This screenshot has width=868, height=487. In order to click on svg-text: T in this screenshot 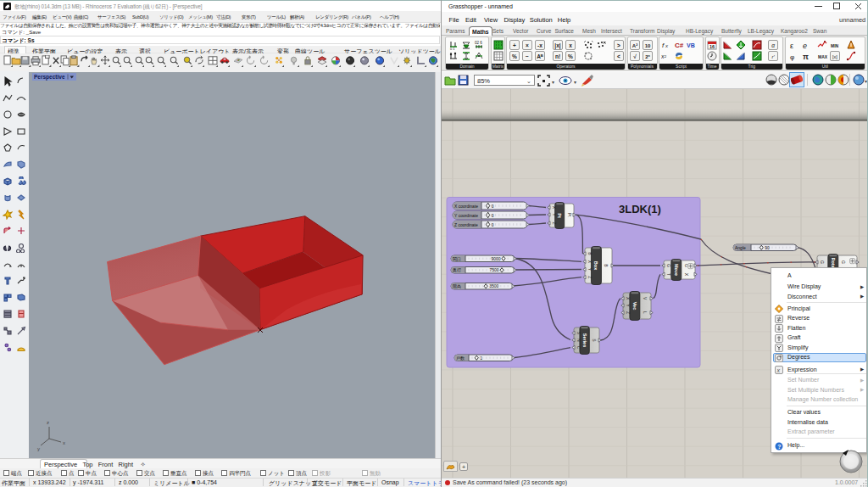, I will do `click(669, 275)`.